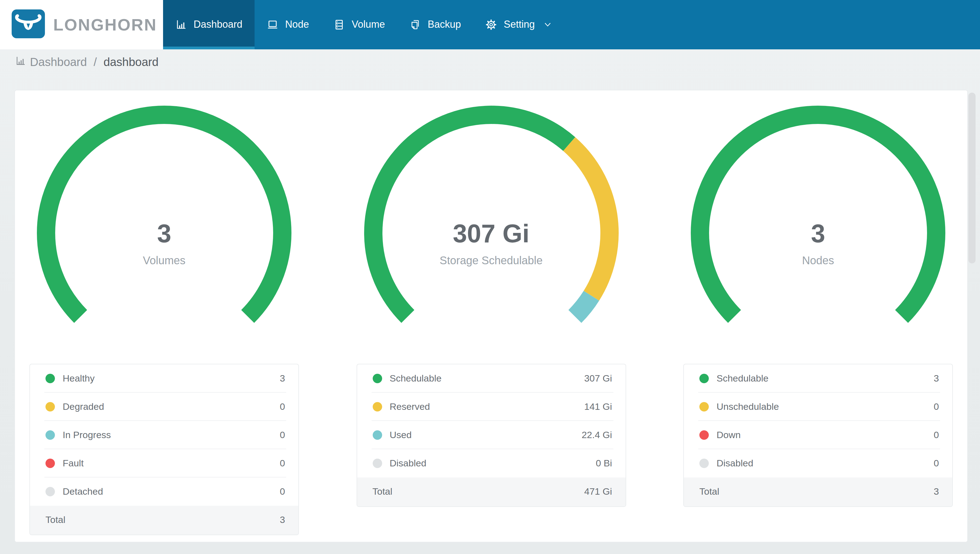 This screenshot has height=554, width=980. Describe the element at coordinates (164, 233) in the screenshot. I see `volumes-gauge-chart: 3 Volumes` at that location.